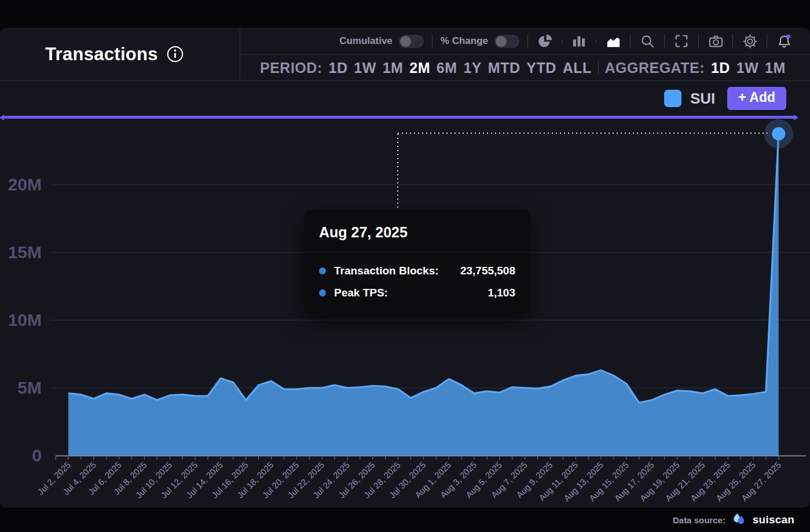 The image size is (810, 532). I want to click on period-option-1m: 1M, so click(393, 68).